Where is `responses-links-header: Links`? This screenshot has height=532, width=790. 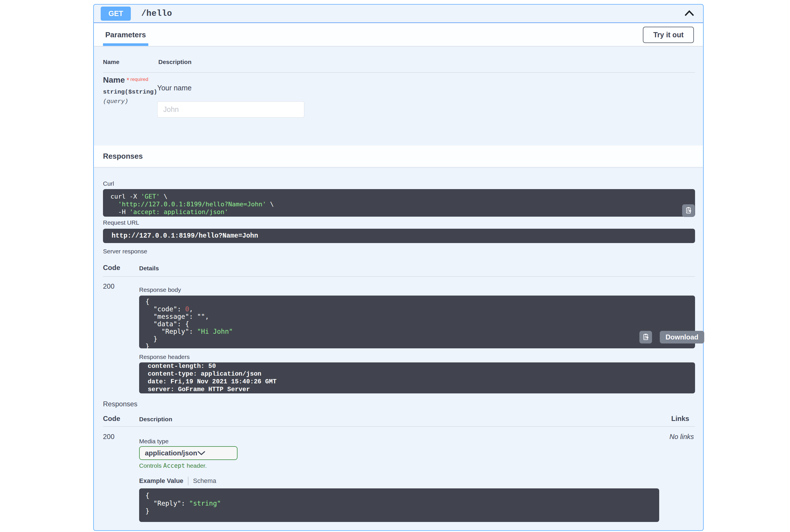
responses-links-header: Links is located at coordinates (680, 419).